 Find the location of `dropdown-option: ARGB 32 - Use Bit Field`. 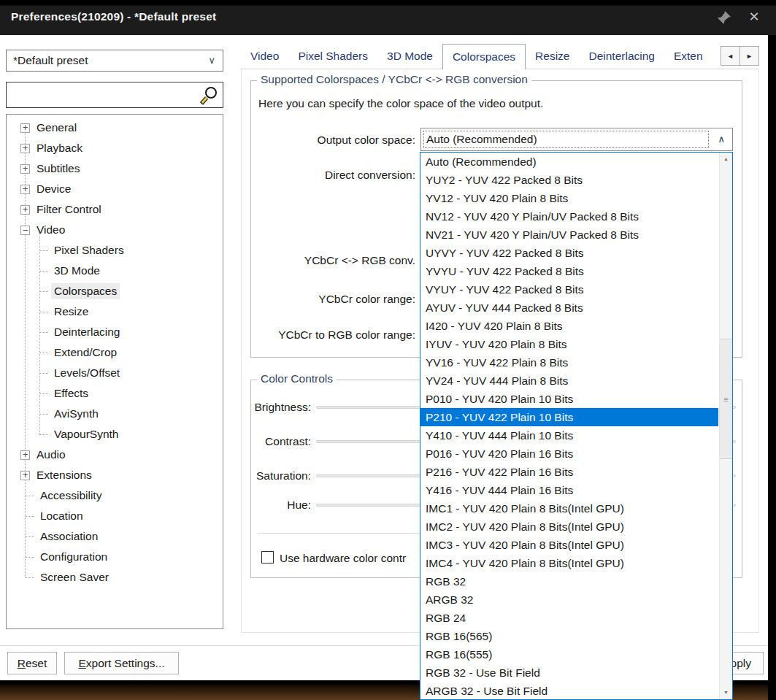

dropdown-option: ARGB 32 - Use Bit Field is located at coordinates (569, 691).